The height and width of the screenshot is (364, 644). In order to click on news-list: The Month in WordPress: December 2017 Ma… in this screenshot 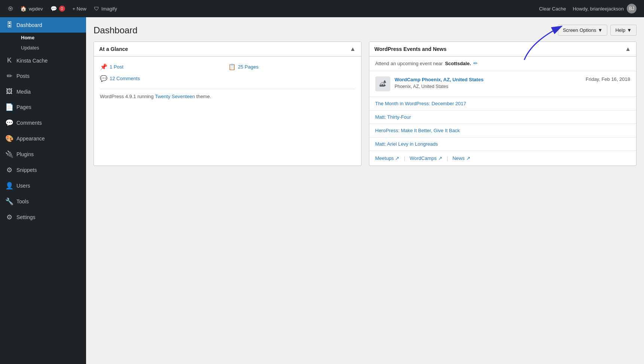, I will do `click(503, 124)`.